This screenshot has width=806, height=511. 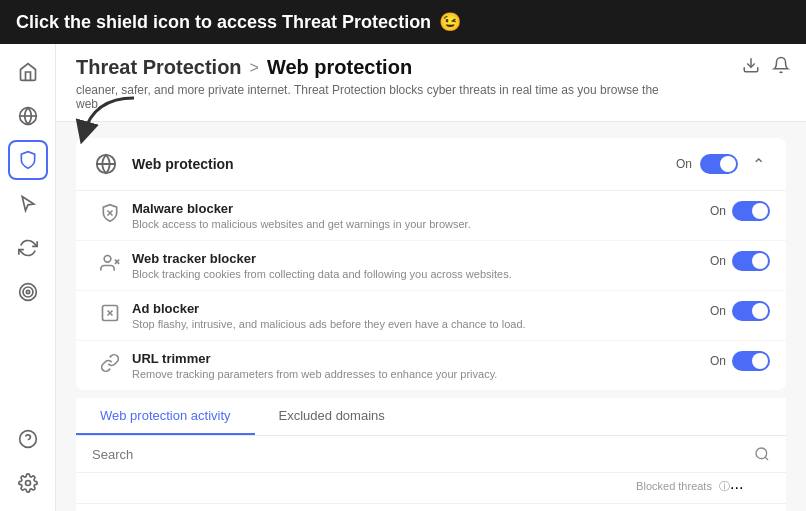 What do you see at coordinates (751, 65) in the screenshot?
I see `download-icon` at bounding box center [751, 65].